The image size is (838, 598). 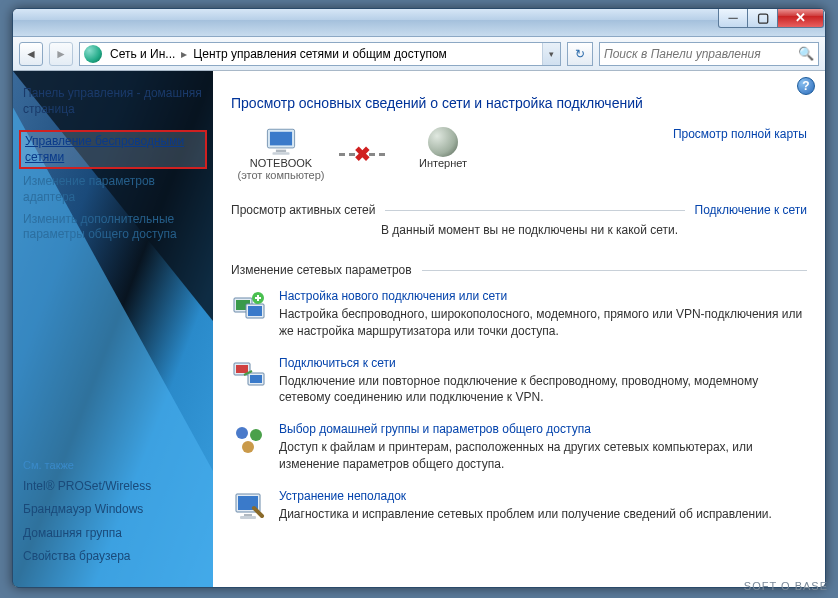 I want to click on globe-icon, so click(x=443, y=142).